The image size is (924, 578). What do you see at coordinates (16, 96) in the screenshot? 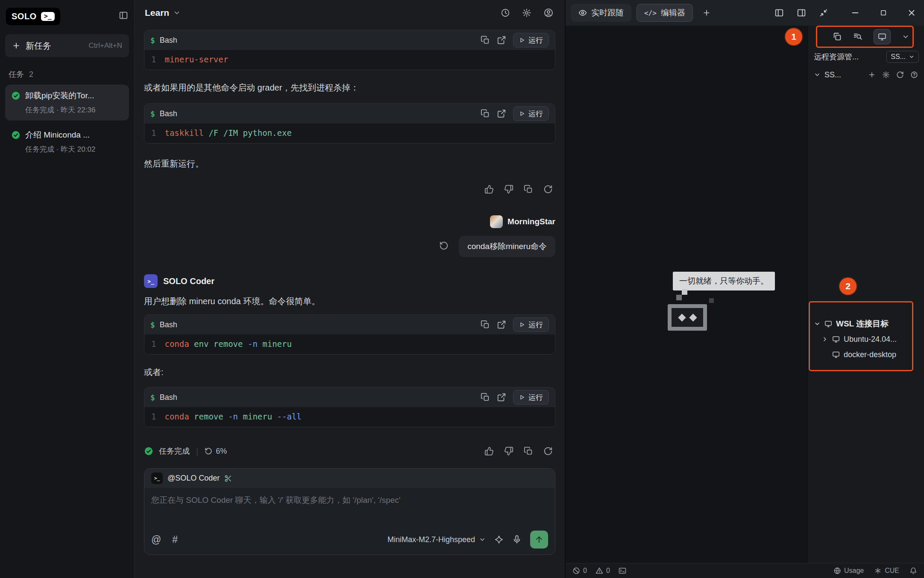
I see `task-complete-icon` at bounding box center [16, 96].